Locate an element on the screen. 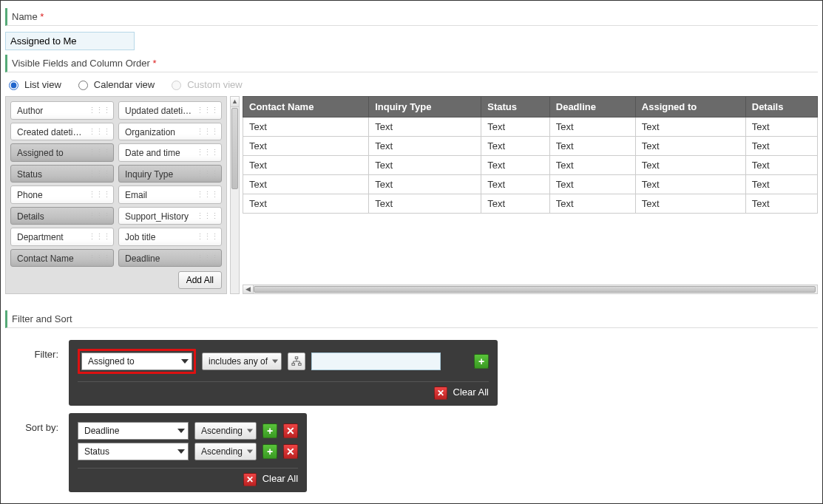 This screenshot has height=504, width=823. field-email: Email⋮⋮⋮ is located at coordinates (170, 195).